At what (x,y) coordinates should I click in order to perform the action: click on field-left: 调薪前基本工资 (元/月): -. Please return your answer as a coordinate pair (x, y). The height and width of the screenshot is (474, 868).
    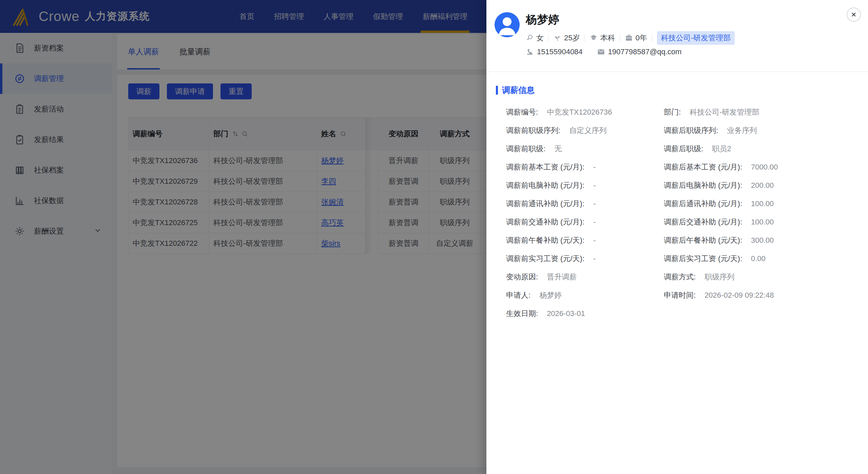
    Looking at the image, I should click on (579, 167).